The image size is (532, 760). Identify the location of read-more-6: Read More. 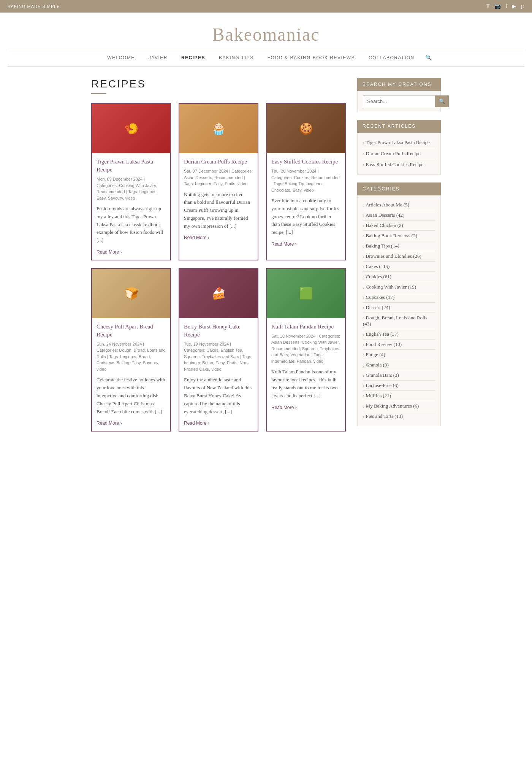
(284, 408).